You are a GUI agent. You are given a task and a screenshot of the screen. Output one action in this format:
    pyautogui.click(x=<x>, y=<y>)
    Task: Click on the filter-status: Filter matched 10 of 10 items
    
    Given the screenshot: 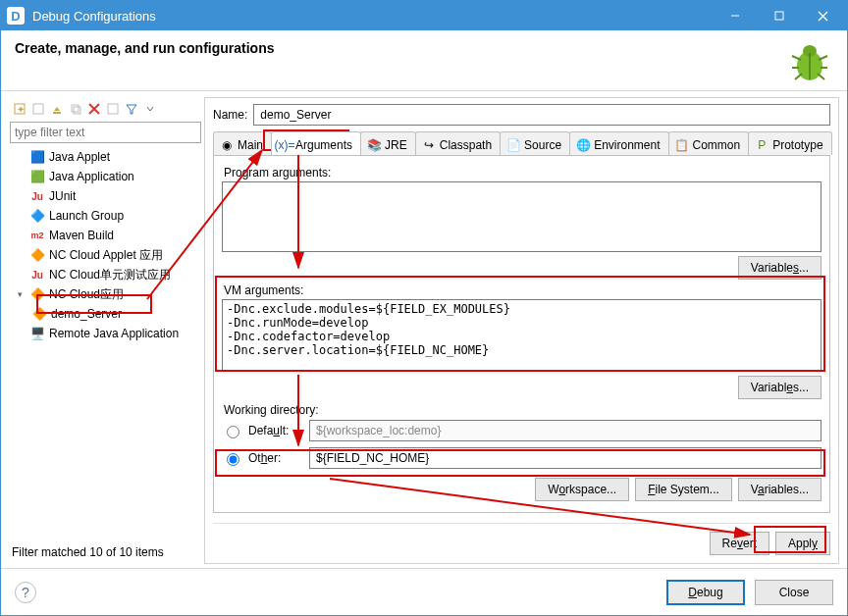 What is the action you would take?
    pyautogui.click(x=106, y=552)
    